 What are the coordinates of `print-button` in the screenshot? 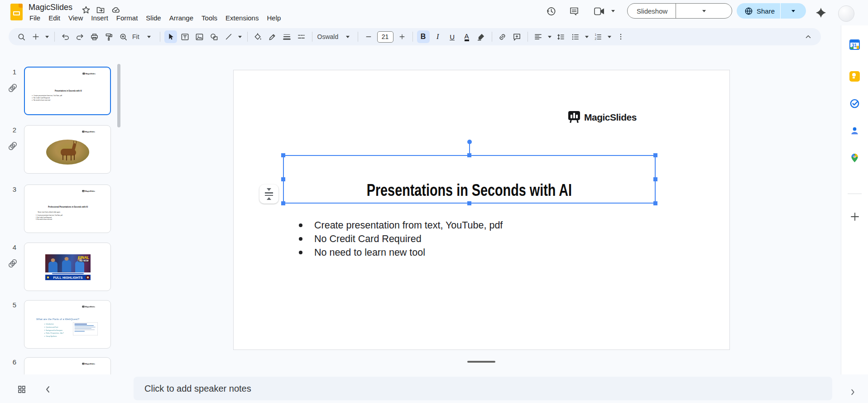 It's located at (94, 37).